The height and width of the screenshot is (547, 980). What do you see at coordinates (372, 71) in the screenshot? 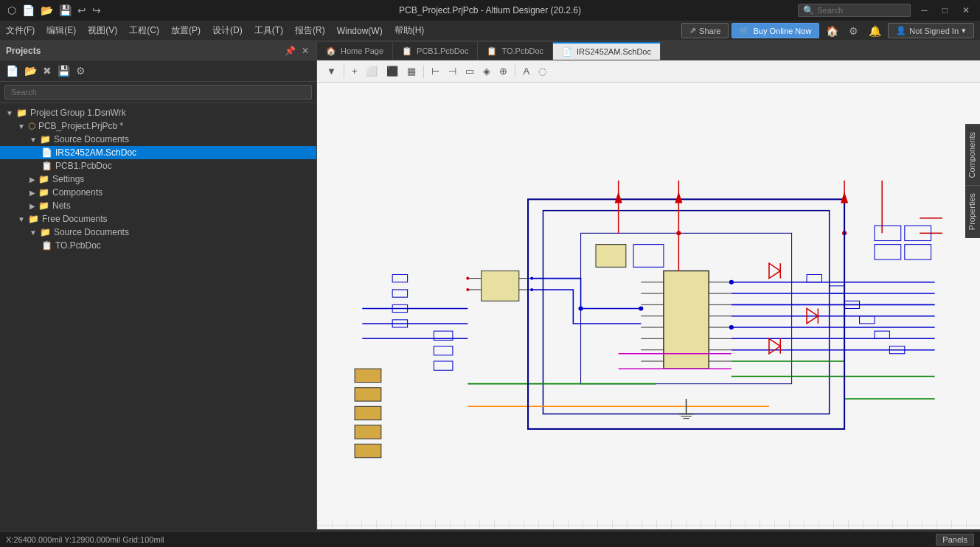
I see `rectangle-tool: ⬜` at bounding box center [372, 71].